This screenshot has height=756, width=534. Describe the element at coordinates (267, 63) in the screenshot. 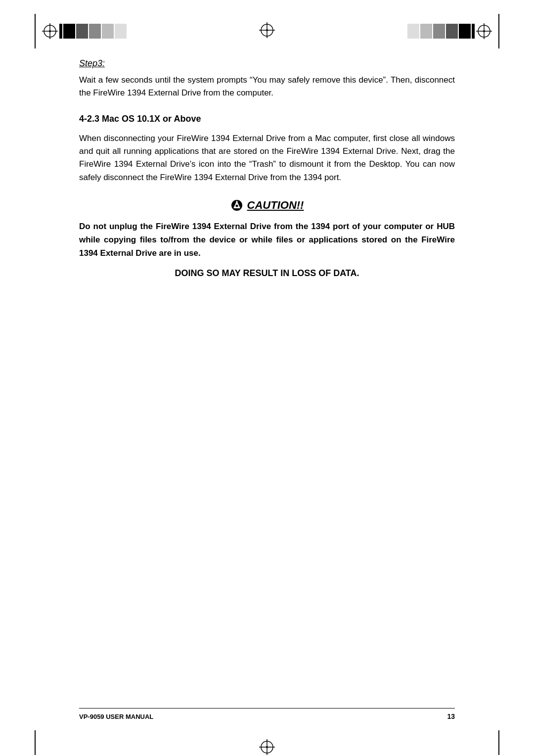

I see `step3-heading: Step3:` at that location.